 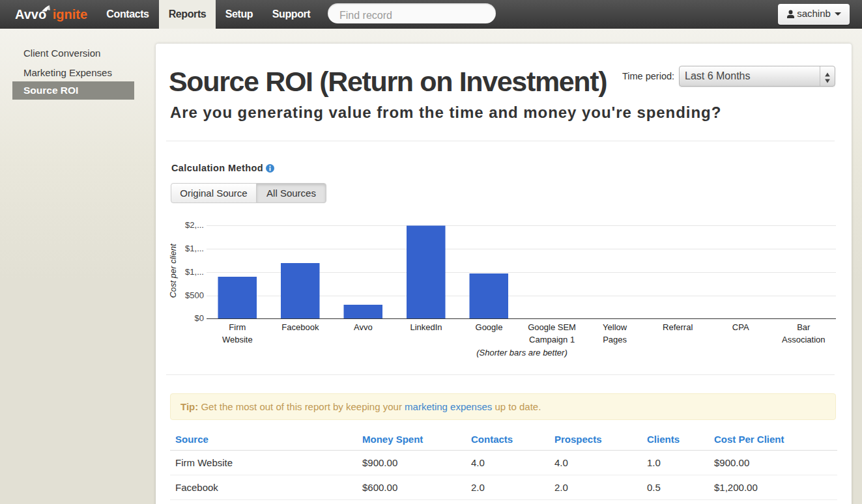 What do you see at coordinates (615, 340) in the screenshot?
I see `svg-text: Pages` at bounding box center [615, 340].